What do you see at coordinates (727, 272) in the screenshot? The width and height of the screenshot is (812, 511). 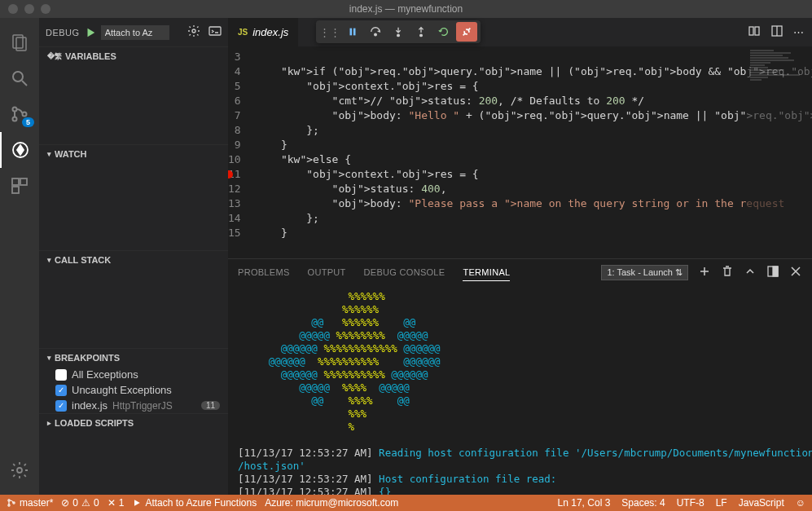 I see `kill-terminal-icon` at bounding box center [727, 272].